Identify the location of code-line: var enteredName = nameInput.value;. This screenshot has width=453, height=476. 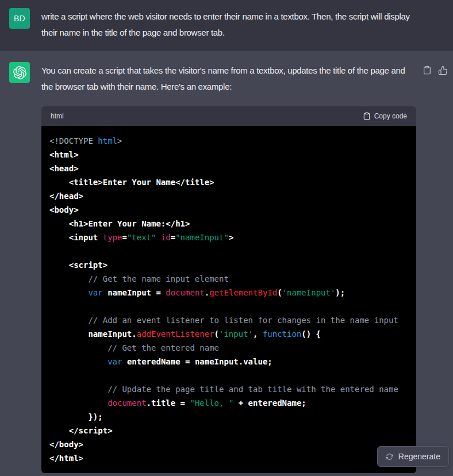
(231, 362).